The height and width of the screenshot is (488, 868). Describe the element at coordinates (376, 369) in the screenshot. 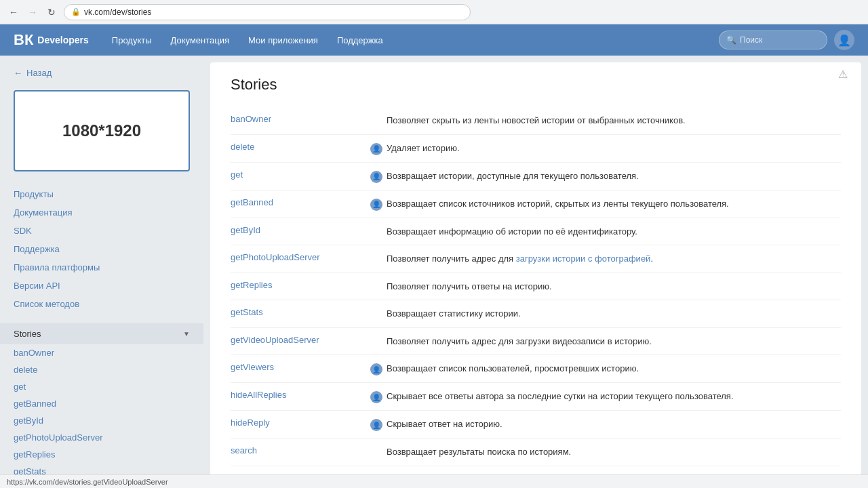

I see `auth-icon-getviewers: 👤` at that location.